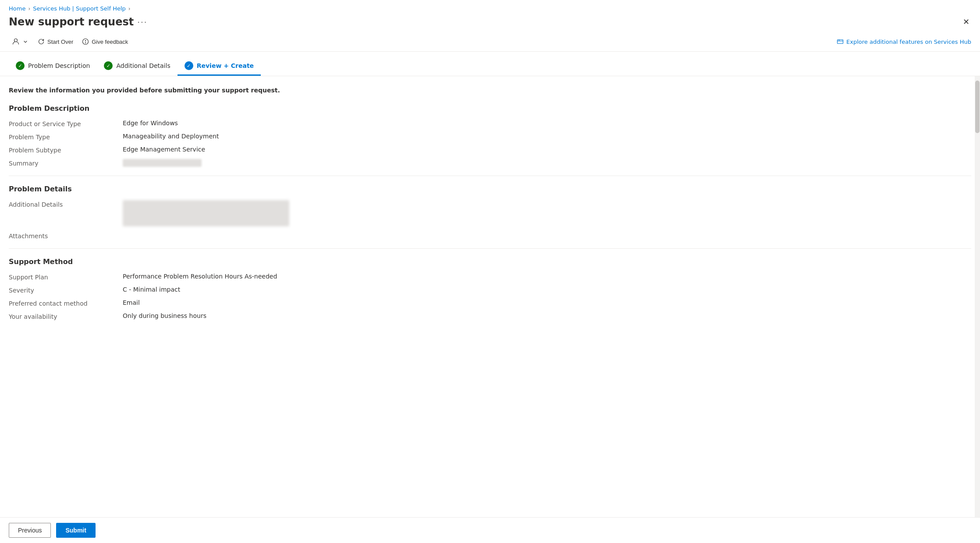 The width and height of the screenshot is (980, 543). Describe the element at coordinates (490, 42) in the screenshot. I see `toolbar: Start Over Give feedback` at that location.